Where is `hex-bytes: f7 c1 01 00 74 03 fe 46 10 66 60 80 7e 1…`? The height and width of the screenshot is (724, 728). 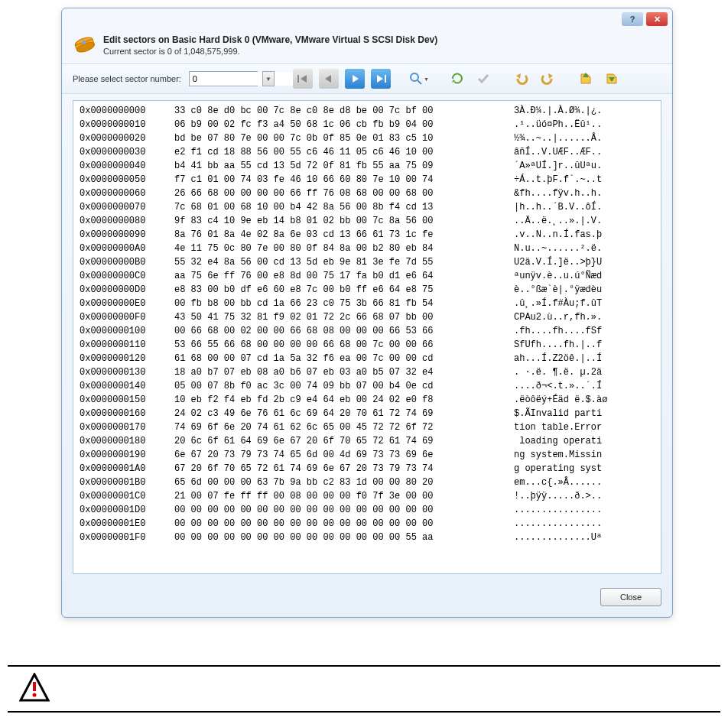
hex-bytes: f7 c1 01 00 74 03 fe 46 10 66 60 80 7e 1… is located at coordinates (339, 180).